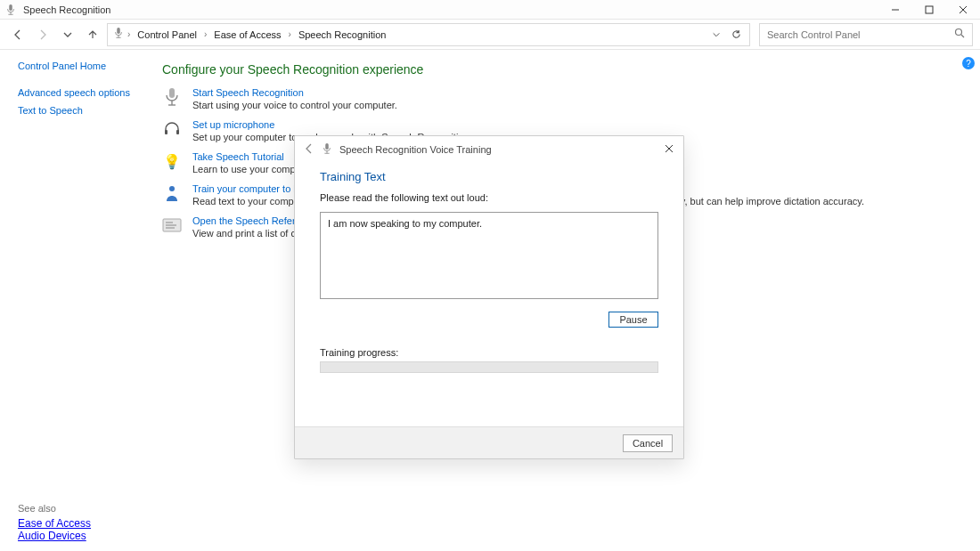 Image resolution: width=980 pixels, height=551 pixels. I want to click on progress-label: Training progress:, so click(489, 352).